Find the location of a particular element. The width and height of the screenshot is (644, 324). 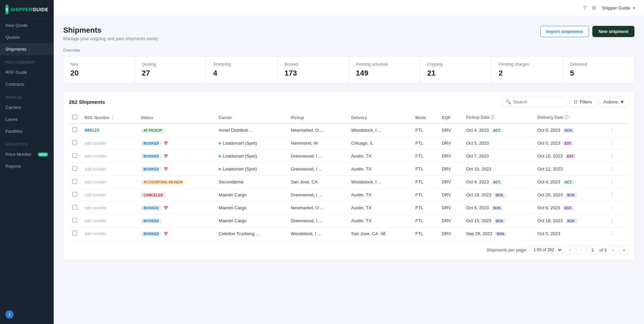

table-controls: 🔍 ☷ Filters Actions ▼ is located at coordinates (565, 102).